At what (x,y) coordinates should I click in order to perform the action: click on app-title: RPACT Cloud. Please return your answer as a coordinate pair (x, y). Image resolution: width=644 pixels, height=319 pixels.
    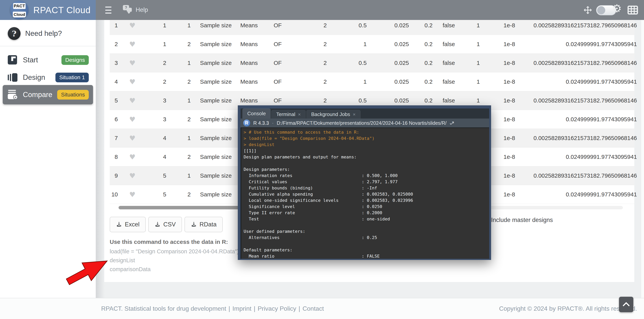
    Looking at the image, I should click on (62, 10).